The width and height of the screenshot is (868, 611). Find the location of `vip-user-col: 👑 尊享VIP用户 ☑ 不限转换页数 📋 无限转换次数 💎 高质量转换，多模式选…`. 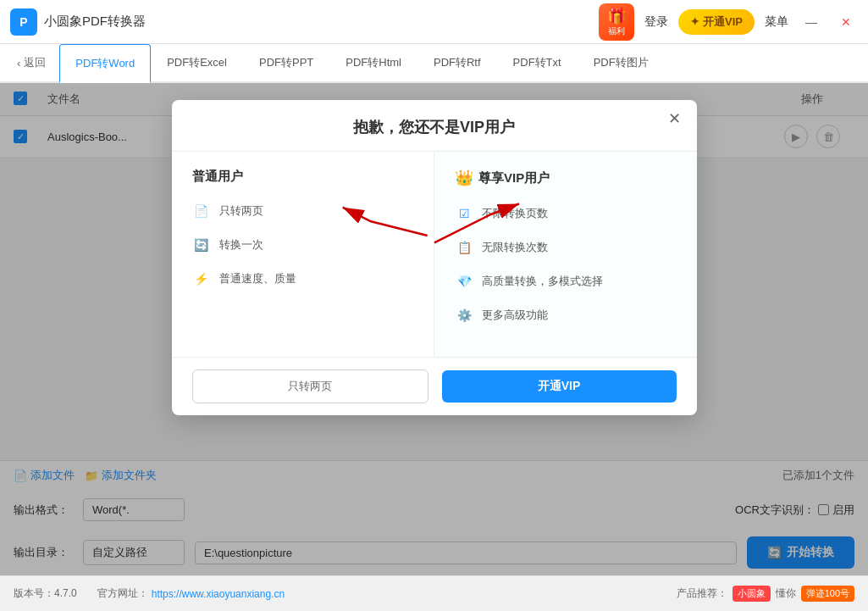

vip-user-col: 👑 尊享VIP用户 ☑ 不限转换页数 📋 无限转换次数 💎 高质量转换，多模式选… is located at coordinates (566, 254).